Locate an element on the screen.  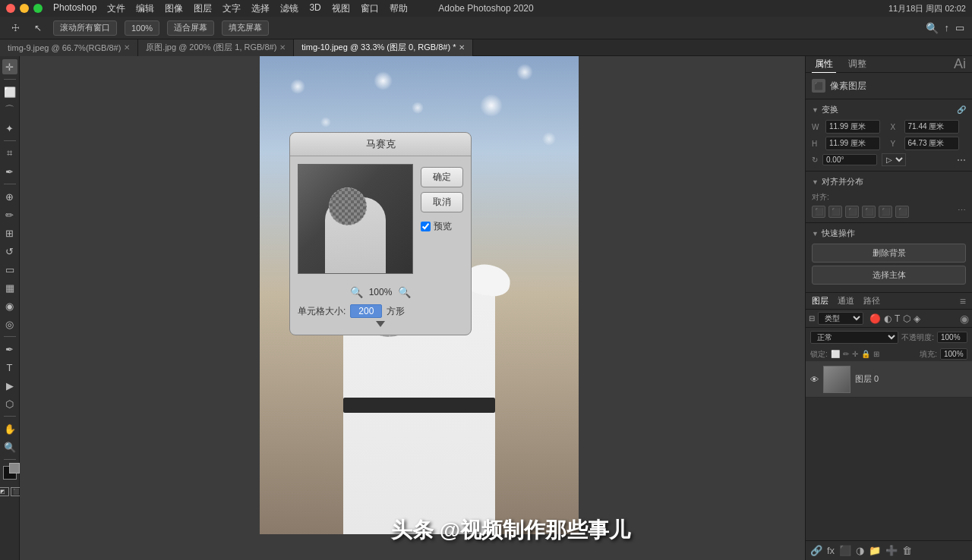
menu-file: 文件 is located at coordinates (116, 9).